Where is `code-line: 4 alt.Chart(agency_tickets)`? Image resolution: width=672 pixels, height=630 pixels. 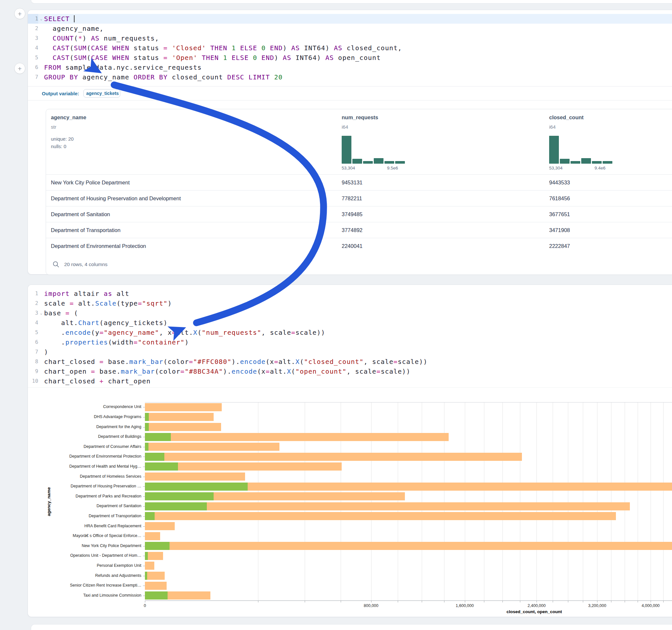
code-line: 4 alt.Chart(agency_tickets) is located at coordinates (350, 323).